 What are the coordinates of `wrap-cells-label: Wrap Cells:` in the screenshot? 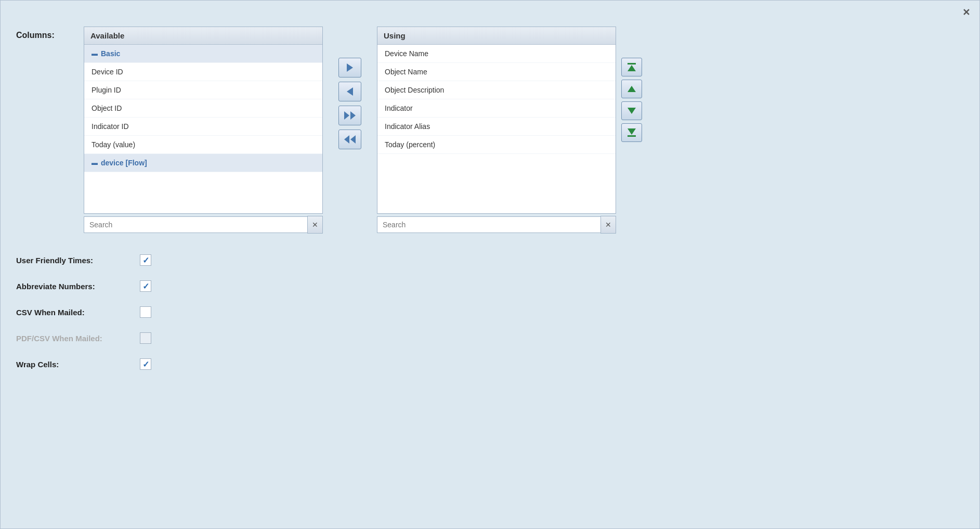 It's located at (73, 364).